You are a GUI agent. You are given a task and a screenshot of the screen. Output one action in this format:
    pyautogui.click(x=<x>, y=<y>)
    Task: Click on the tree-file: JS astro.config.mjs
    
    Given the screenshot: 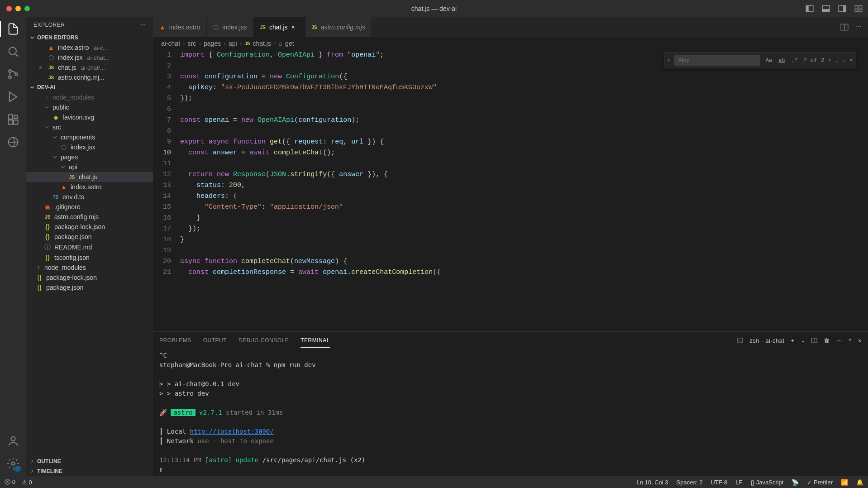 What is the action you would take?
    pyautogui.click(x=90, y=217)
    